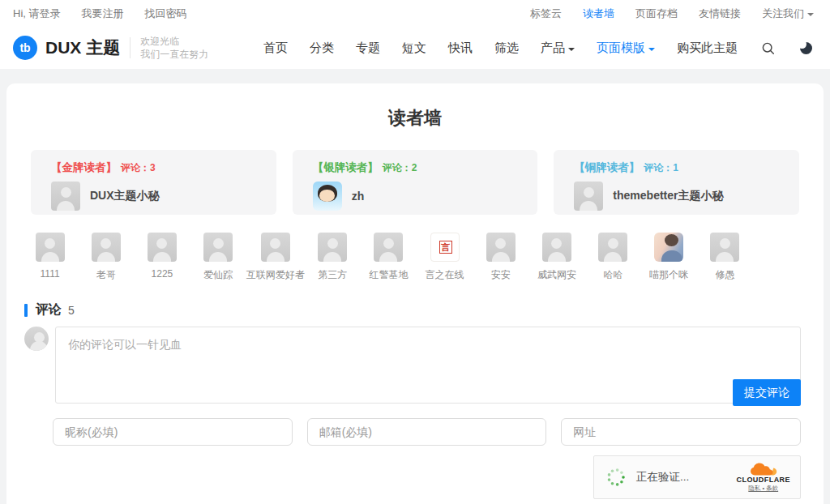 The height and width of the screenshot is (504, 830). I want to click on nav-buy-theme: 购买此主题, so click(707, 49).